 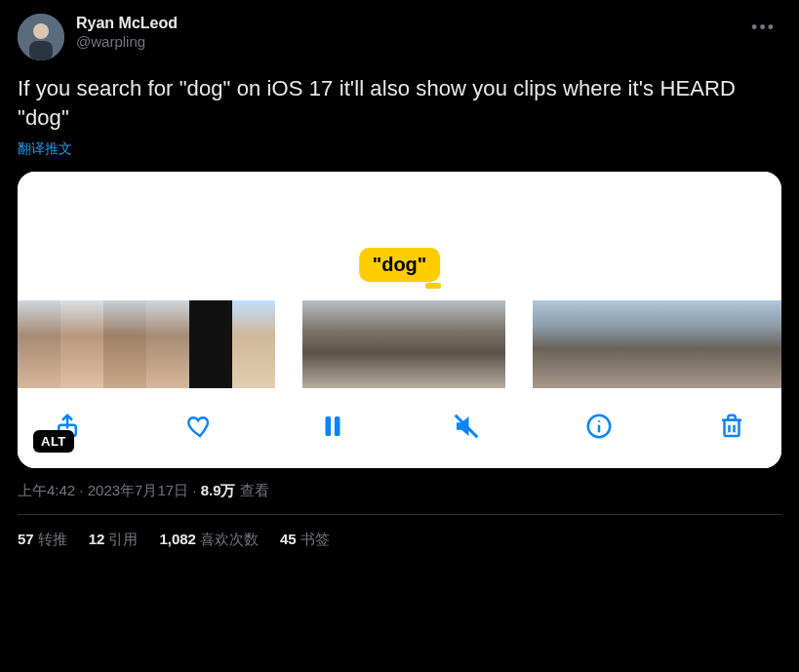 What do you see at coordinates (25, 538) in the screenshot?
I see `retweets-count: 57` at bounding box center [25, 538].